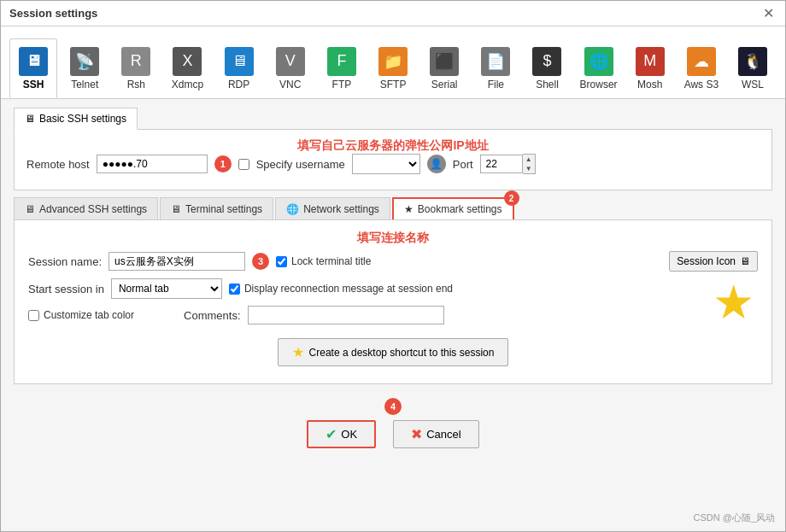 The width and height of the screenshot is (786, 532). I want to click on port-spinner-buttons: ▲ ▼, so click(530, 164).